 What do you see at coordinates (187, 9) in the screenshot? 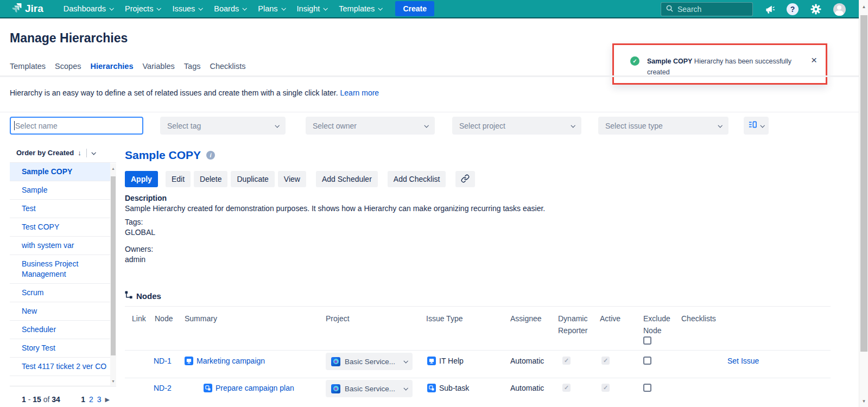
I see `nav-item-issues: Issues` at bounding box center [187, 9].